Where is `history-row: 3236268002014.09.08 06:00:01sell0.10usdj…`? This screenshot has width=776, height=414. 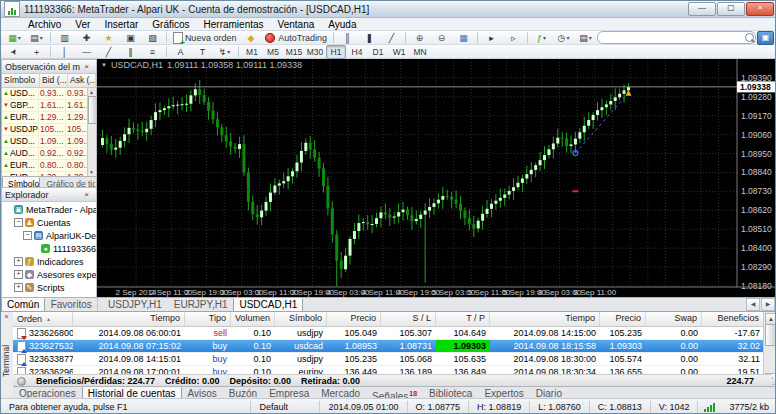
history-row: 3236268002014.09.08 06:00:01sell0.10usdj… is located at coordinates (388, 334).